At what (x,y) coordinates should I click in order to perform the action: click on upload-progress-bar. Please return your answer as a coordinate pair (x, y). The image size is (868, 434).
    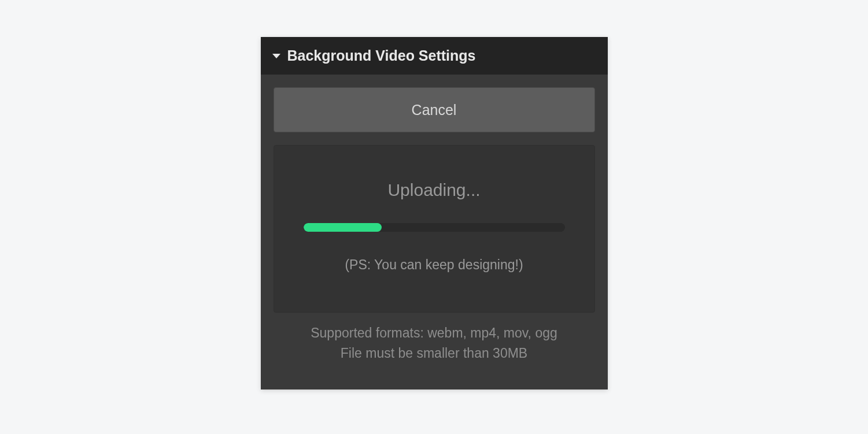
    Looking at the image, I should click on (434, 228).